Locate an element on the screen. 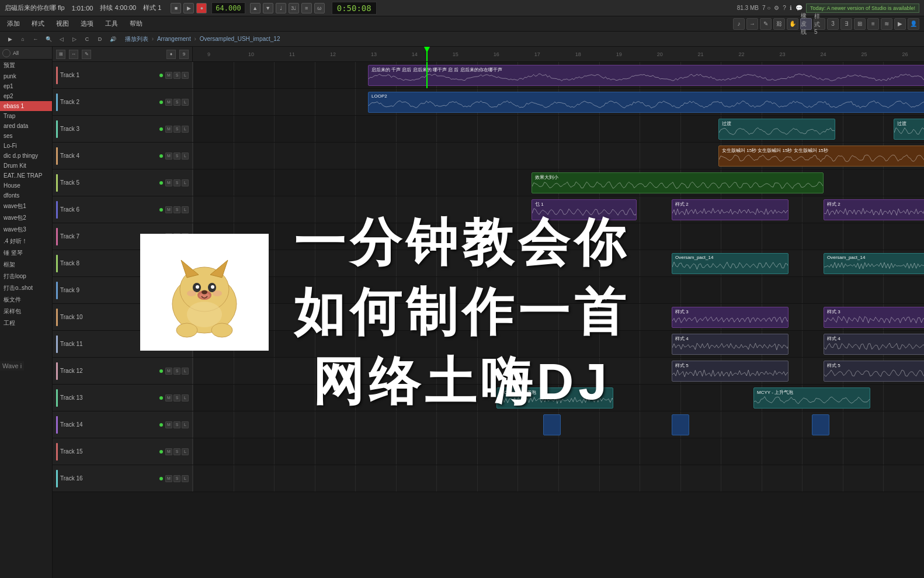 Image resolution: width=924 pixels, height=578 pixels. track-content-11: 样式 4样式 4样式 4 is located at coordinates (558, 344).